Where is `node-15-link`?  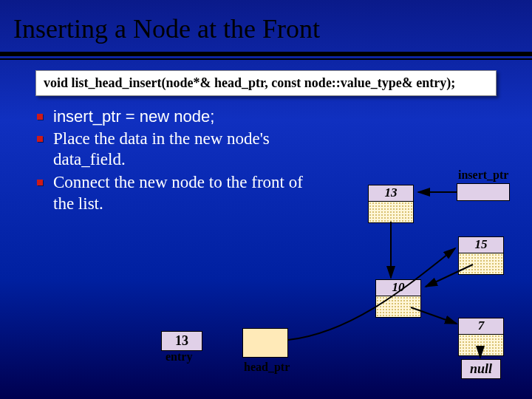
node-15-link is located at coordinates (481, 264).